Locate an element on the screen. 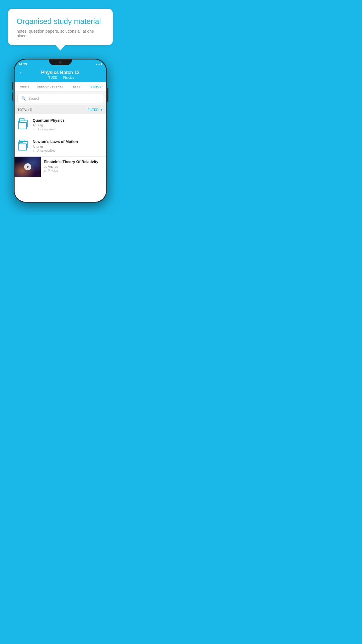  tag-icon-3: 🏷 is located at coordinates (45, 171).